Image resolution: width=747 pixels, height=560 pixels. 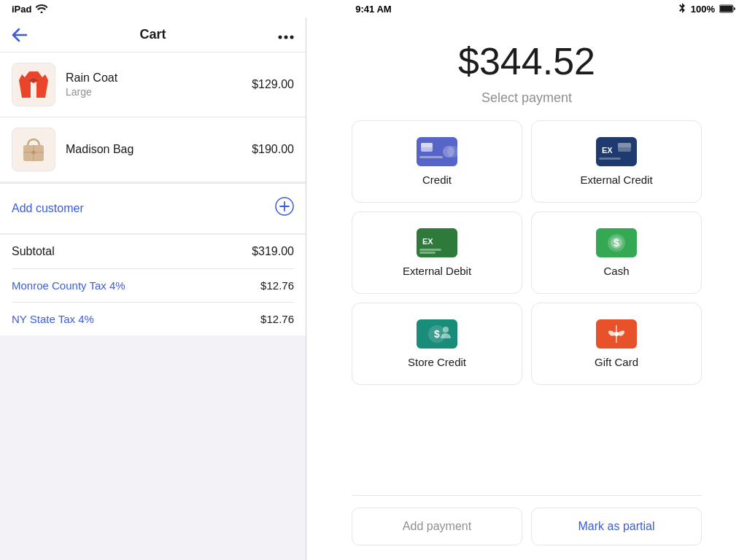 What do you see at coordinates (153, 209) in the screenshot?
I see `add-customer-button: Add customer` at bounding box center [153, 209].